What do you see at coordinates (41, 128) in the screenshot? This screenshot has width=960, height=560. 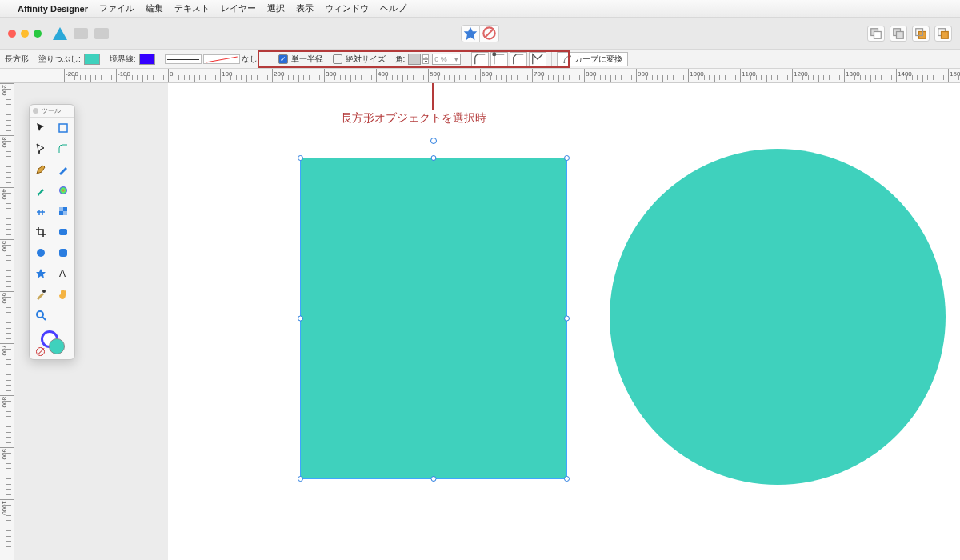 I see `move-tool-icon` at bounding box center [41, 128].